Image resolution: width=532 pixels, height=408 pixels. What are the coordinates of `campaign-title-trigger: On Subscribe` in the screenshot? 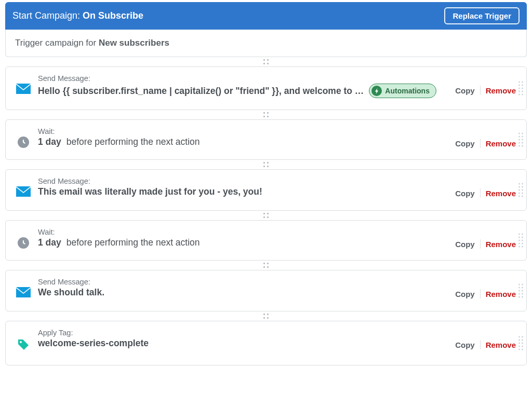 It's located at (113, 16).